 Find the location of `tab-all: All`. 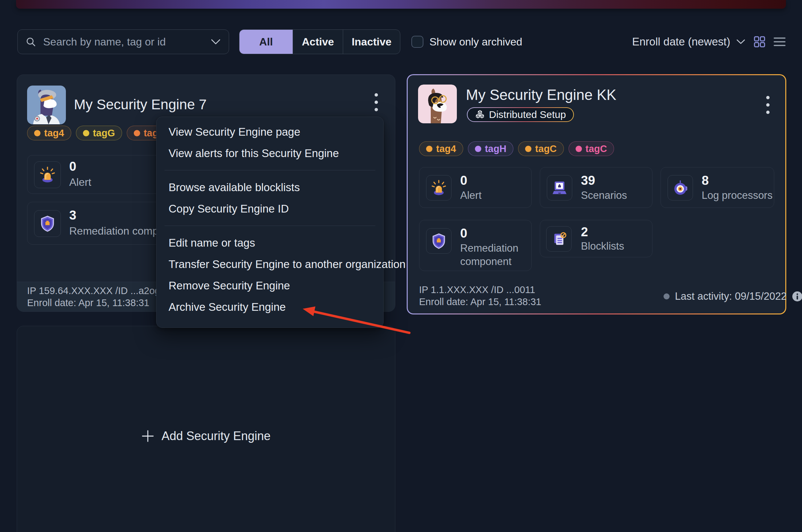

tab-all: All is located at coordinates (266, 42).